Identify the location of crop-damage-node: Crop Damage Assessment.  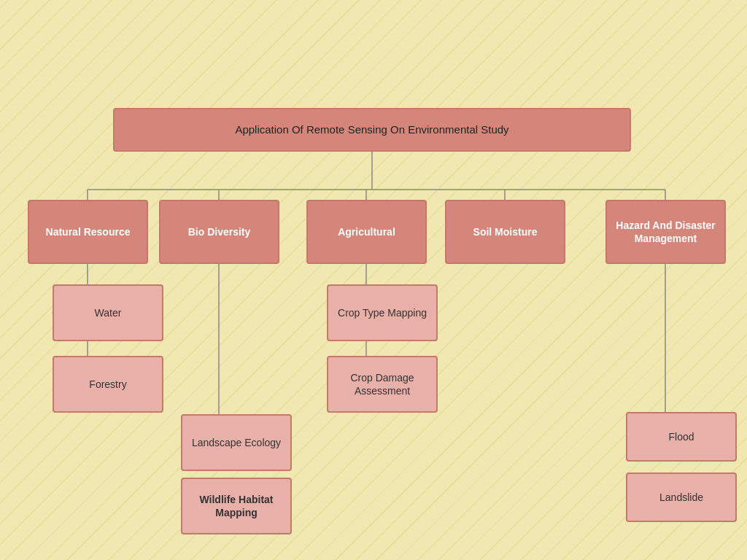
(382, 384).